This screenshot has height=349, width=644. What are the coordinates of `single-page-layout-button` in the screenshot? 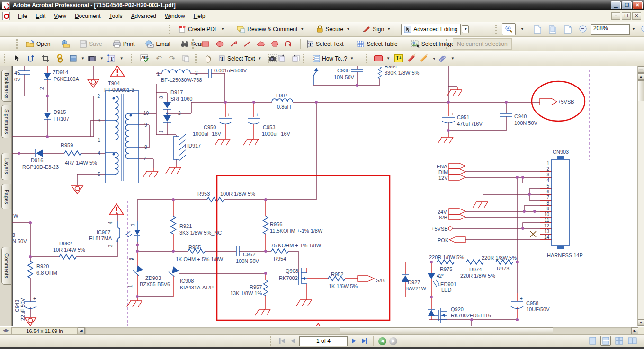 It's located at (592, 340).